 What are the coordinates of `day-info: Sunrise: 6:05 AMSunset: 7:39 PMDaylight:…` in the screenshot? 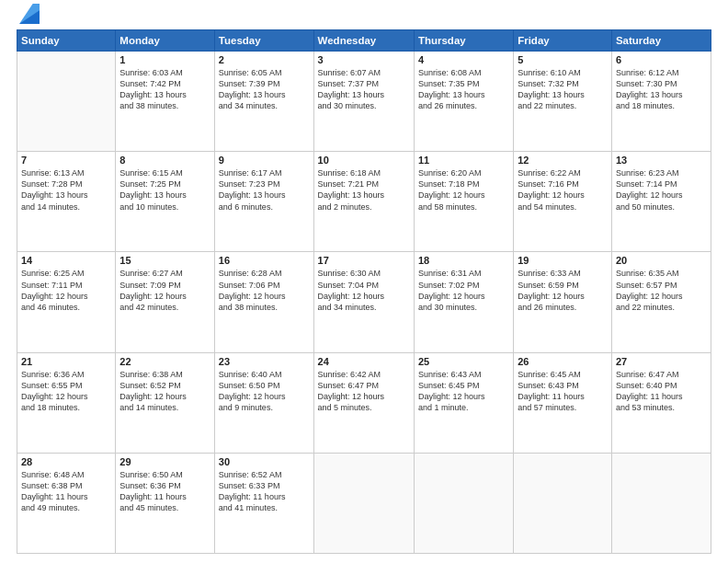 It's located at (265, 90).